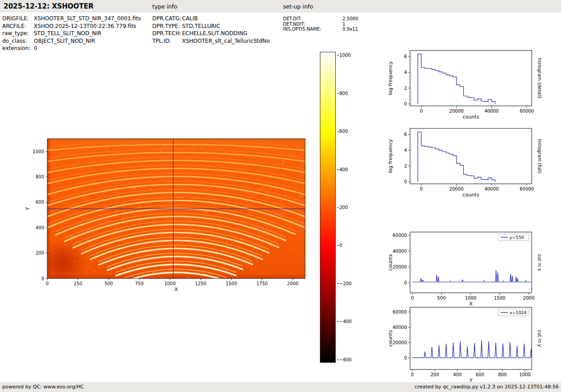 This screenshot has height=392, width=561. What do you see at coordinates (165, 6) in the screenshot?
I see `type-info-heading: type info` at bounding box center [165, 6].